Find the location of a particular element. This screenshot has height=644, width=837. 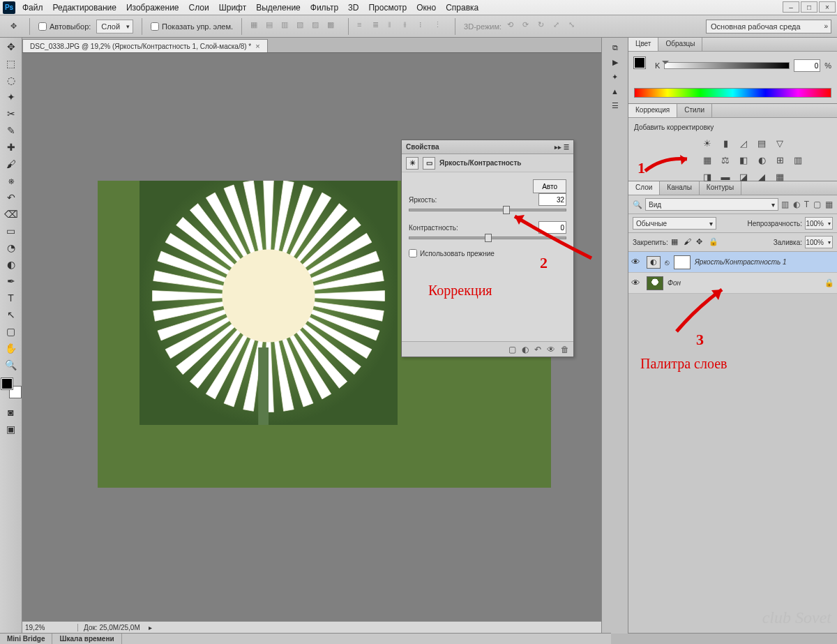

screenmode-toggle: ▣ is located at coordinates (11, 429).